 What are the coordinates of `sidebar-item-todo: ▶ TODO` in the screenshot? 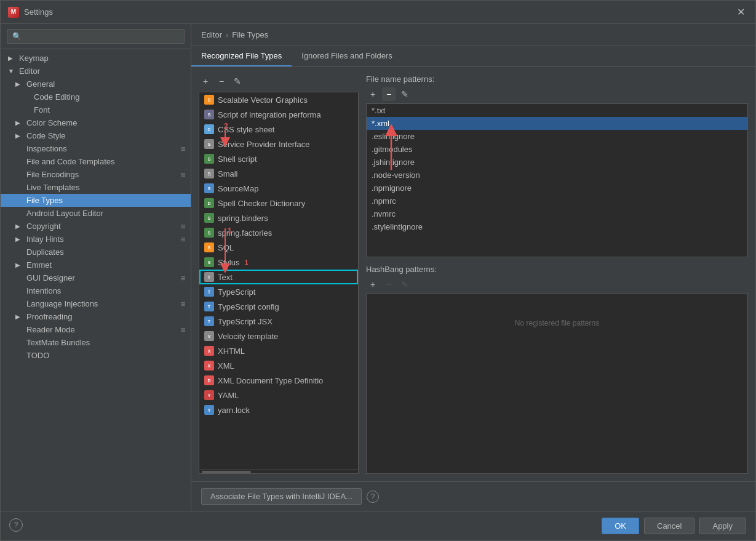 It's located at (96, 356).